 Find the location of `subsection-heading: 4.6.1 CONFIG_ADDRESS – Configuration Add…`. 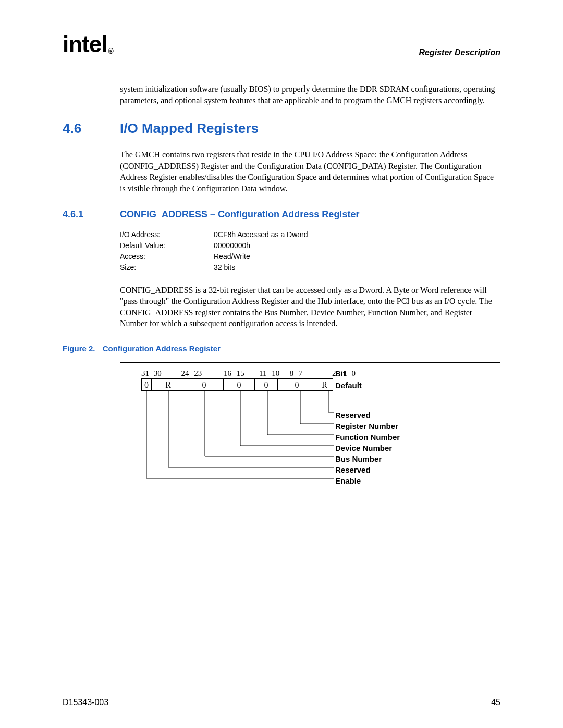

subsection-heading: 4.6.1 CONFIG_ADDRESS – Configuration Add… is located at coordinates (282, 215).